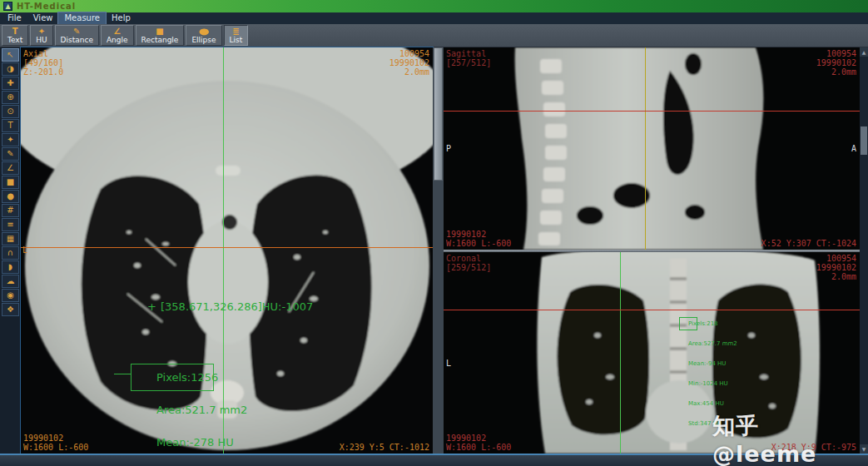  I want to click on axial-slice-index: [49/160], so click(43, 63).